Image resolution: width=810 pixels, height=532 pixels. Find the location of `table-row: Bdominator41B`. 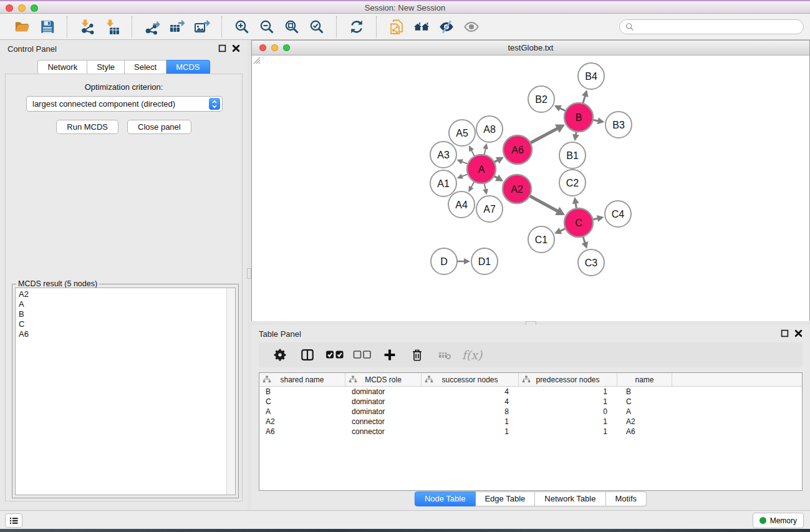

table-row: Bdominator41B is located at coordinates (531, 392).